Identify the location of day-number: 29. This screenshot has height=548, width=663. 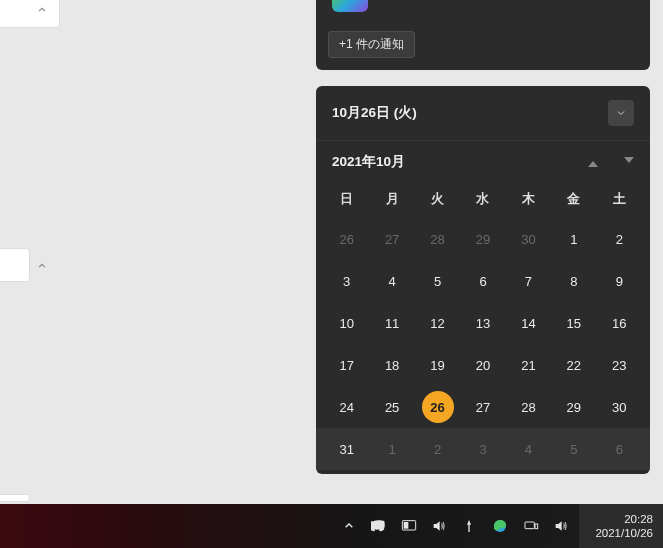
(574, 408).